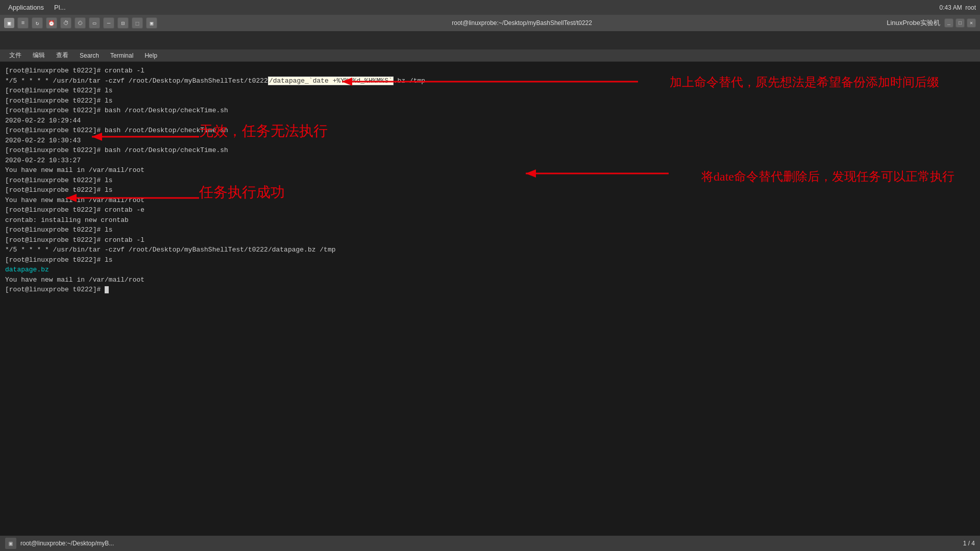 This screenshot has width=980, height=551. I want to click on terminal-line-18: [root@linuxprobe t0222]# crontab -l, so click(490, 240).